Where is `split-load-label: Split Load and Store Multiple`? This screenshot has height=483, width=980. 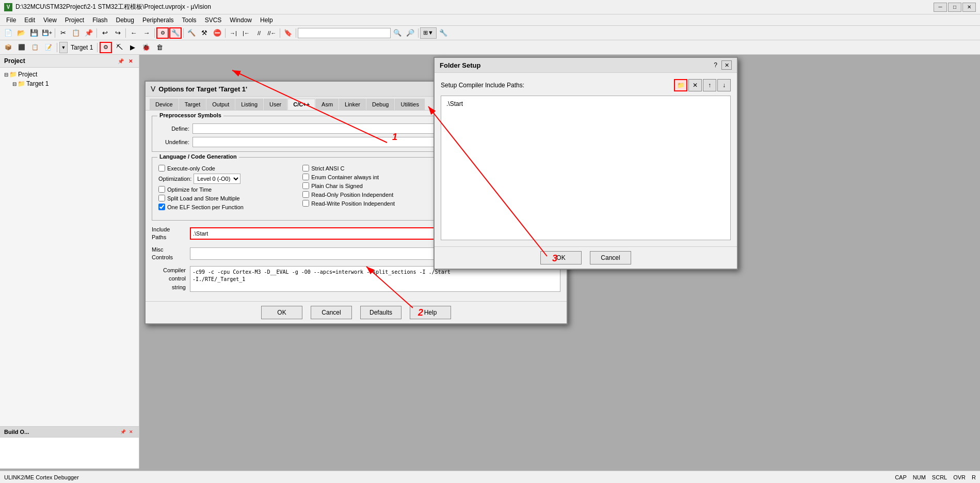
split-load-label: Split Load and Store Multiple is located at coordinates (203, 198).